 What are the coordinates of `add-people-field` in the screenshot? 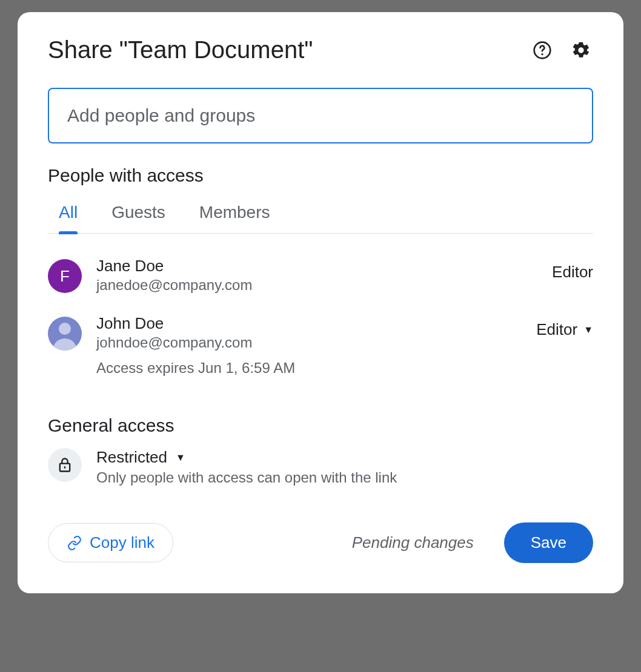 It's located at (320, 116).